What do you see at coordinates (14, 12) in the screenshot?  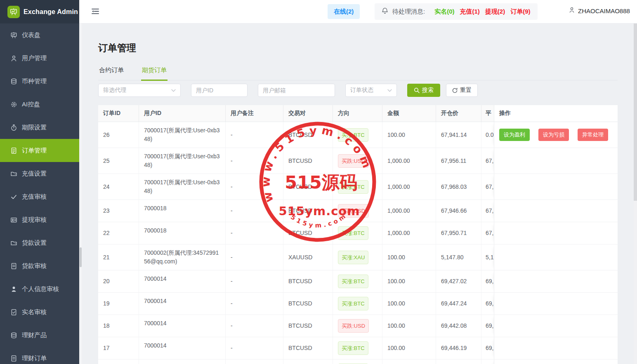 I see `brand-logo-icon` at bounding box center [14, 12].